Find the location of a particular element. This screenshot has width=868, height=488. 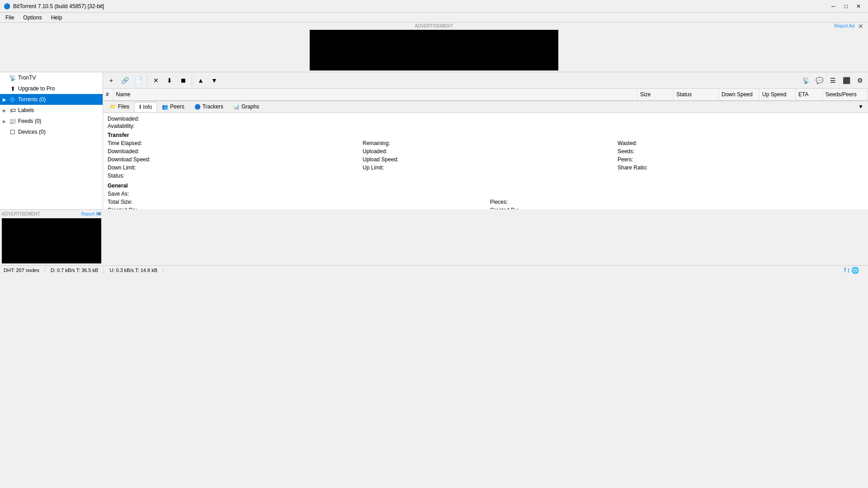

downloaded-row: Downloaded: is located at coordinates (486, 119).